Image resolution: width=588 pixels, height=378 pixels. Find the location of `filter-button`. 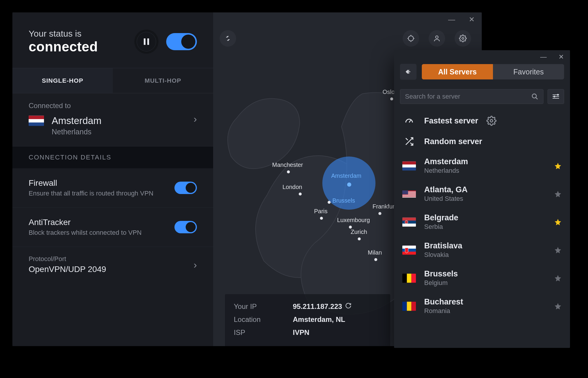

filter-button is located at coordinates (556, 97).